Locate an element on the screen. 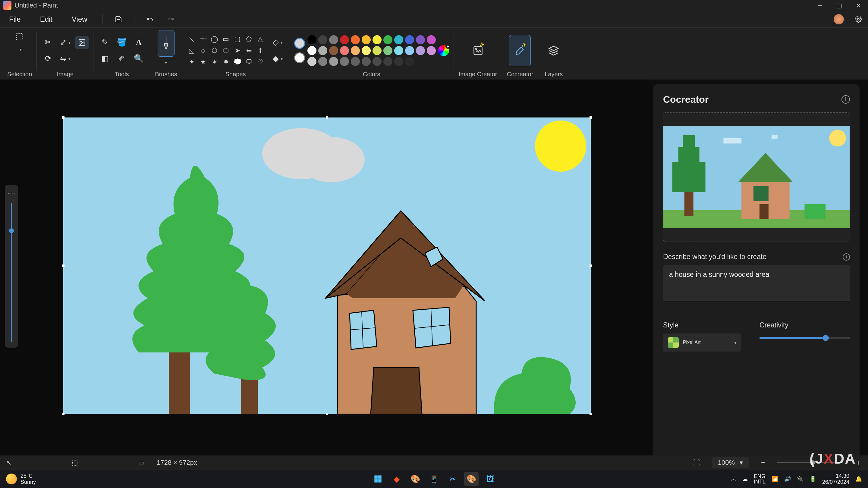 The height and width of the screenshot is (488, 868). shape-curve-icon: 〰 is located at coordinates (203, 39).